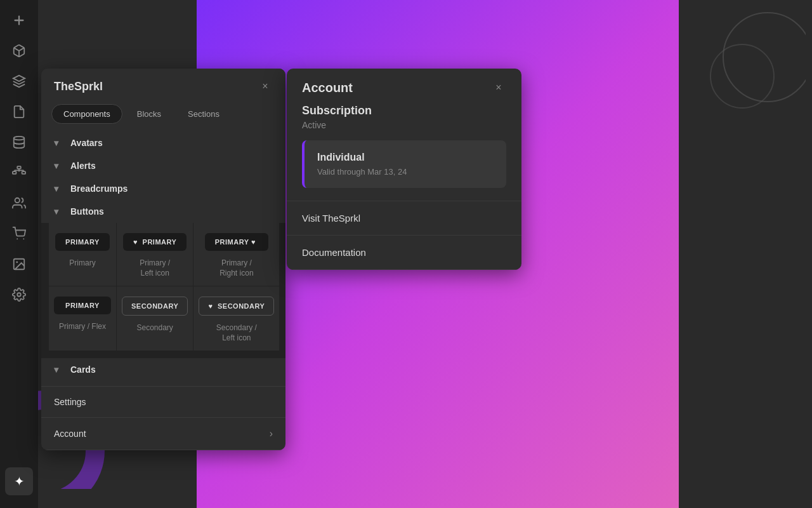 The width and height of the screenshot is (812, 508). What do you see at coordinates (405, 157) in the screenshot?
I see `subscription-plan: Individual` at bounding box center [405, 157].